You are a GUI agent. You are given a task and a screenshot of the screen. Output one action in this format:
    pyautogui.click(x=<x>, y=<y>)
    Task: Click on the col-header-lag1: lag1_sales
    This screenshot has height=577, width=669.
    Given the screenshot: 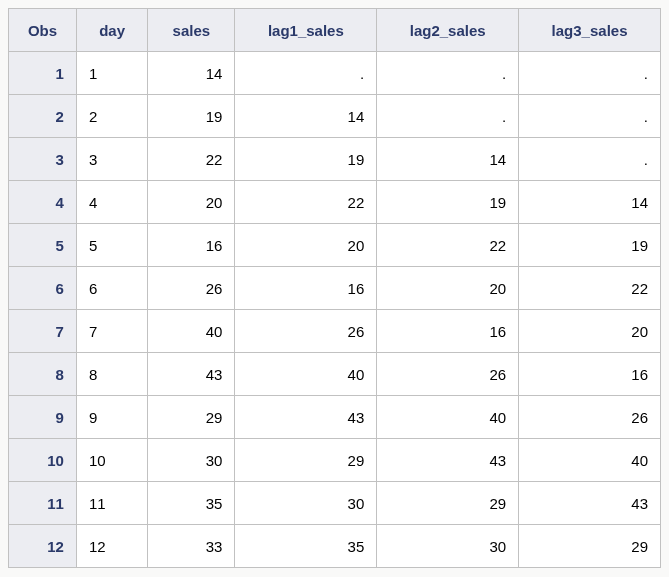 What is the action you would take?
    pyautogui.click(x=306, y=30)
    